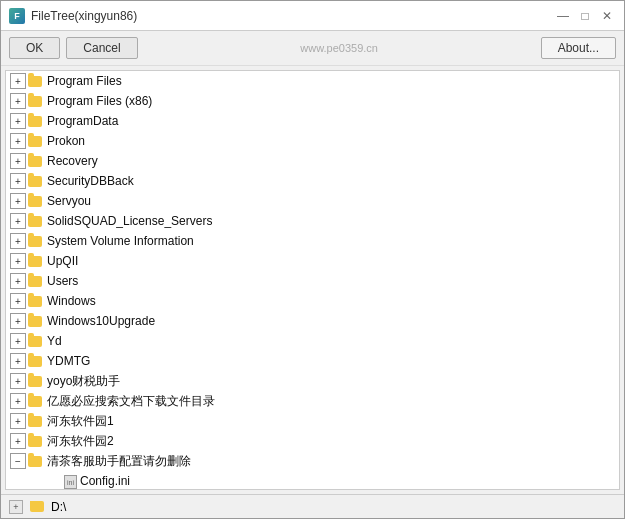 This screenshot has width=625, height=519. What do you see at coordinates (16, 507) in the screenshot?
I see `expand-icon: +` at bounding box center [16, 507].